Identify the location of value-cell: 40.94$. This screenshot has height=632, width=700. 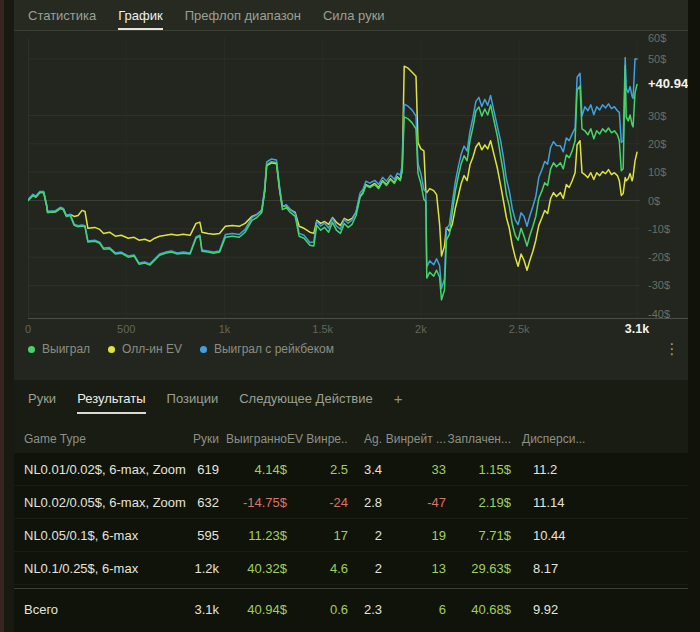
(253, 610).